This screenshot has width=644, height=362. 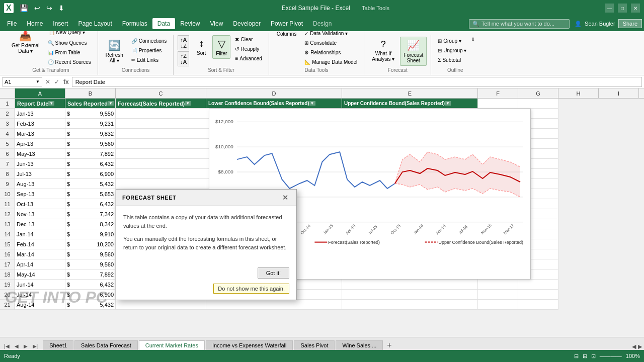 What do you see at coordinates (40, 154) in the screenshot?
I see `cell-a6: May-13` at bounding box center [40, 154].